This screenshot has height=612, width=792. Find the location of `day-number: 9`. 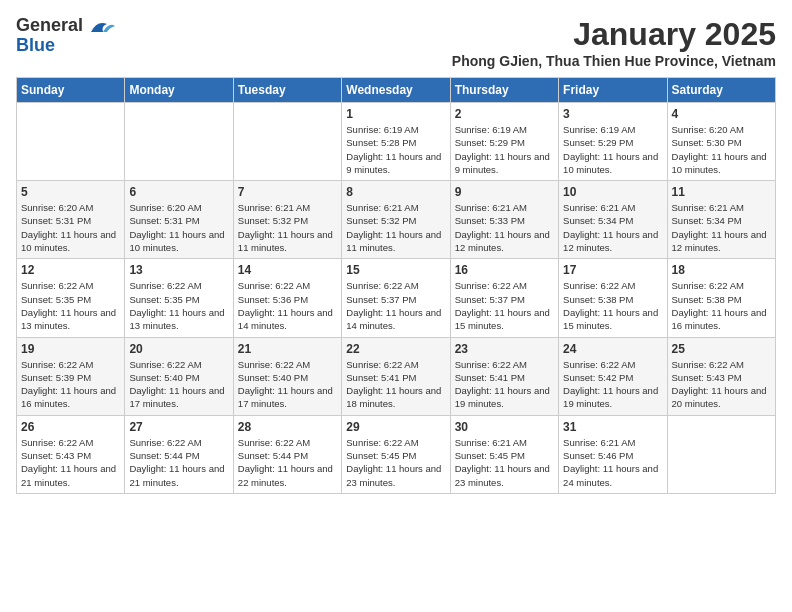

day-number: 9 is located at coordinates (504, 192).